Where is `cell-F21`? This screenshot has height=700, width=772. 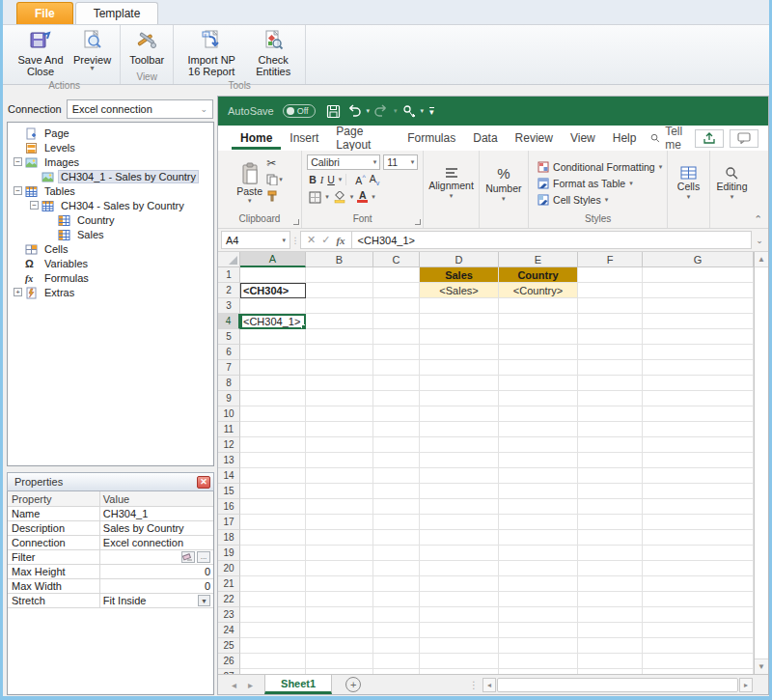 cell-F21 is located at coordinates (610, 584).